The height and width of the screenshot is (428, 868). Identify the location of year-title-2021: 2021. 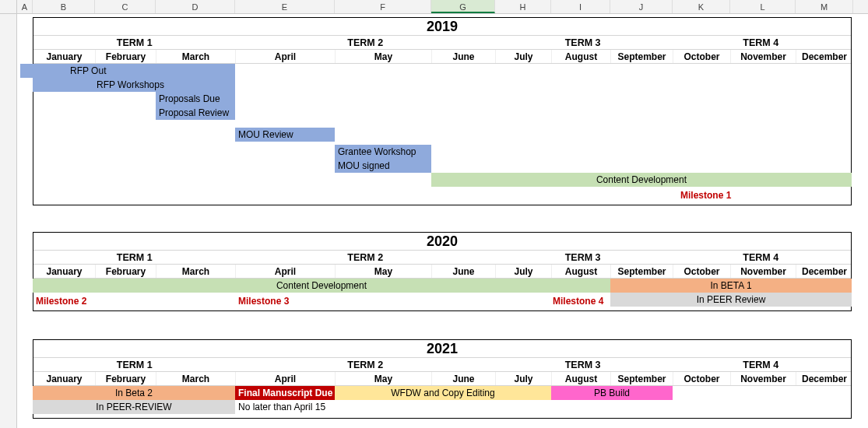
(442, 349).